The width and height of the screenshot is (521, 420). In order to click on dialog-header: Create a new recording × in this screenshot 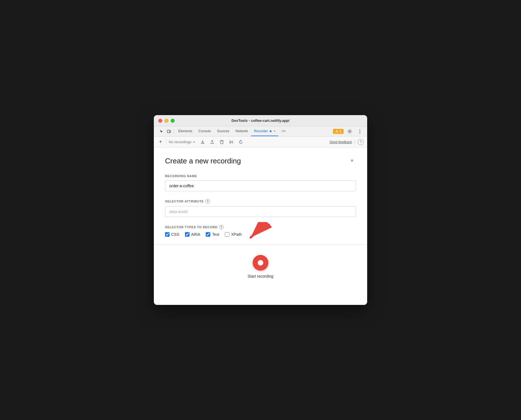, I will do `click(260, 161)`.